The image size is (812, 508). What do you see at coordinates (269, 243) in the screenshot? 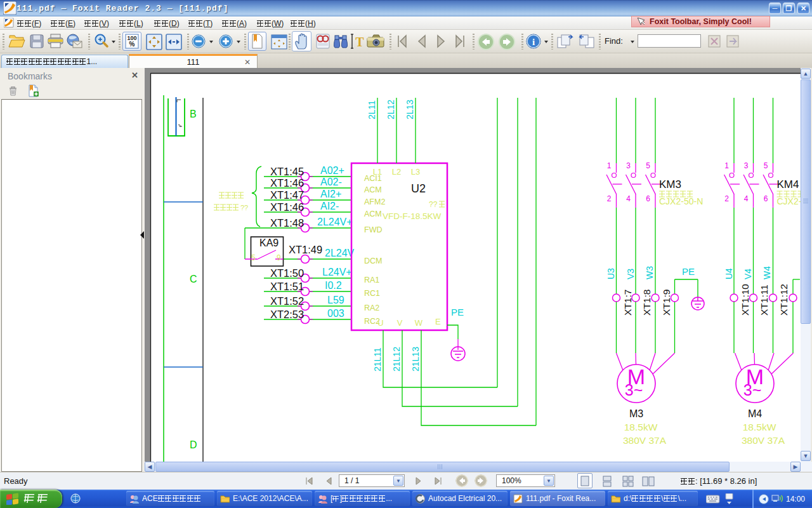
I see `svg-text: KA9` at bounding box center [269, 243].